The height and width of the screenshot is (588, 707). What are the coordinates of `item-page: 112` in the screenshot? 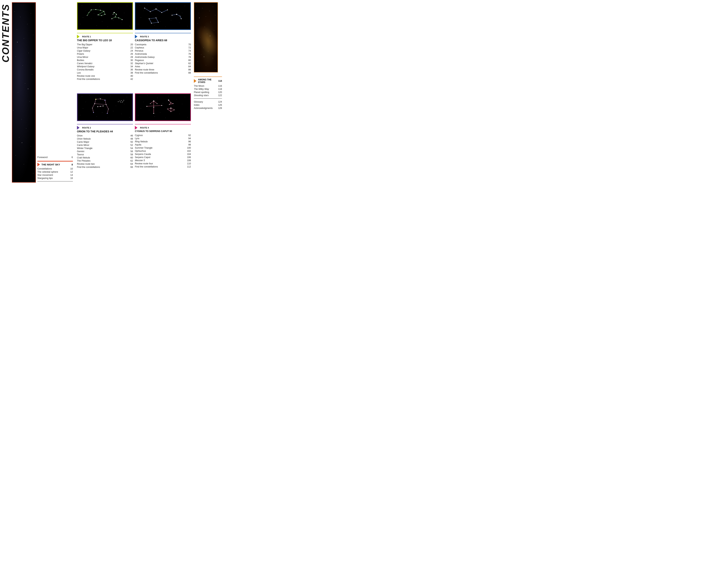 It's located at (188, 167).